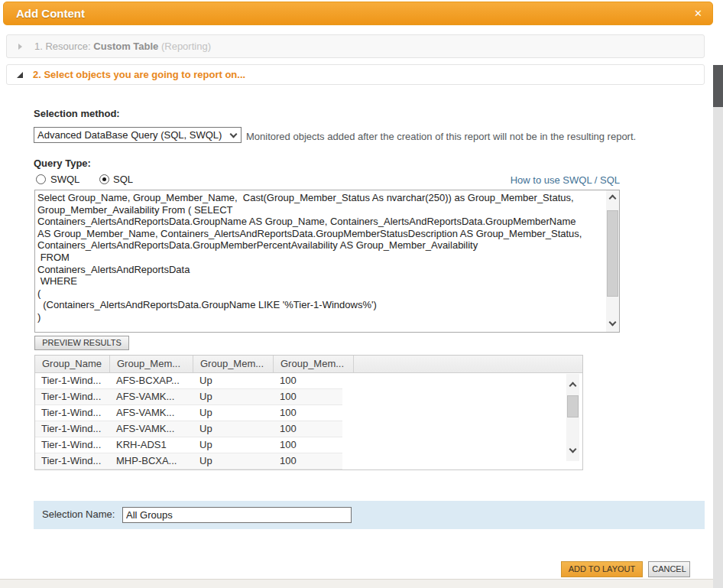  What do you see at coordinates (151, 461) in the screenshot?
I see `table-cell: MHP-BCXA...` at bounding box center [151, 461].